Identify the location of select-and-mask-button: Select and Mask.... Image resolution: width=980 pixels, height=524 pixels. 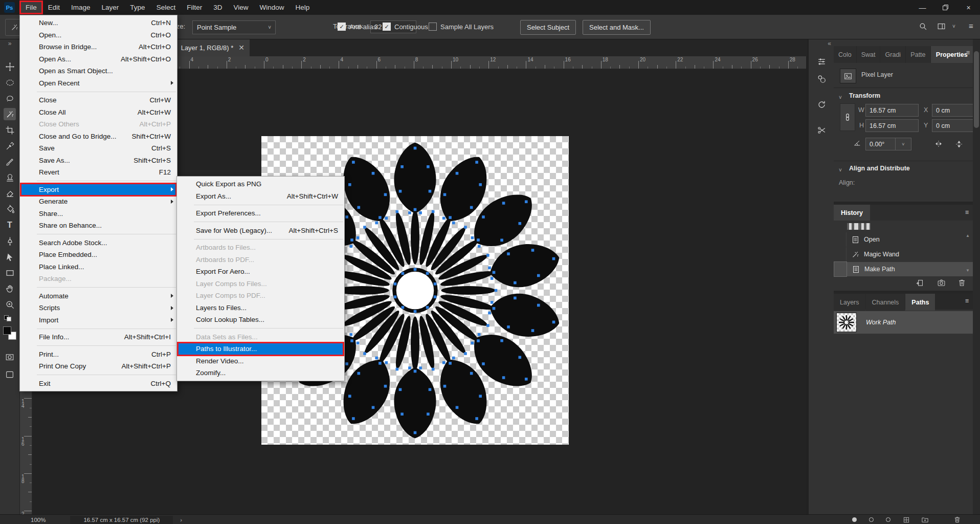
(617, 28).